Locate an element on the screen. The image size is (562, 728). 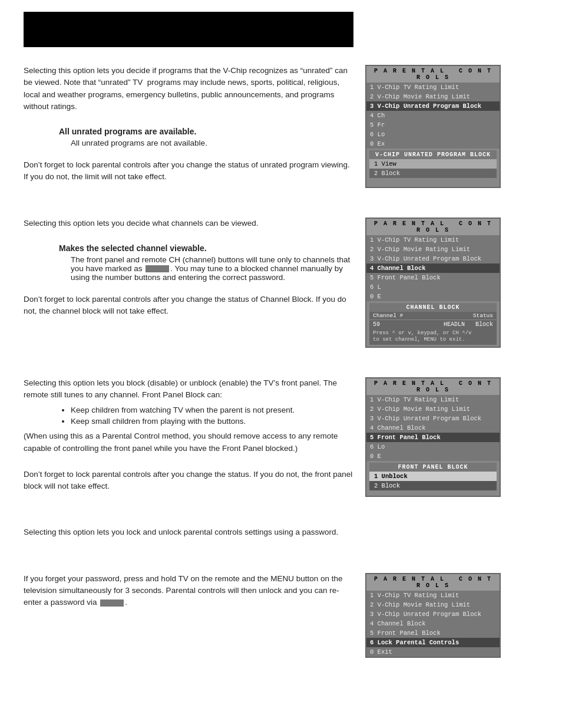
menu-item-c1: 1 V-Chip TV Rating Limit is located at coordinates (433, 240).